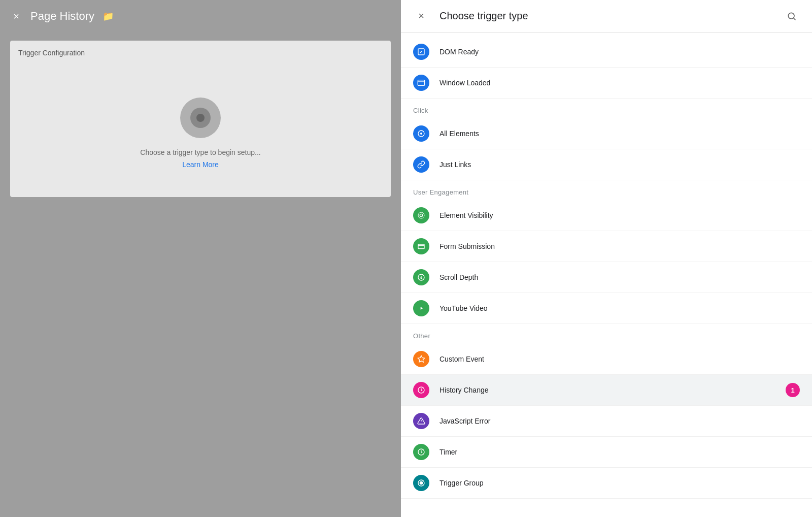  Describe the element at coordinates (462, 359) in the screenshot. I see `trigger-item-label: Custom Event` at that location.